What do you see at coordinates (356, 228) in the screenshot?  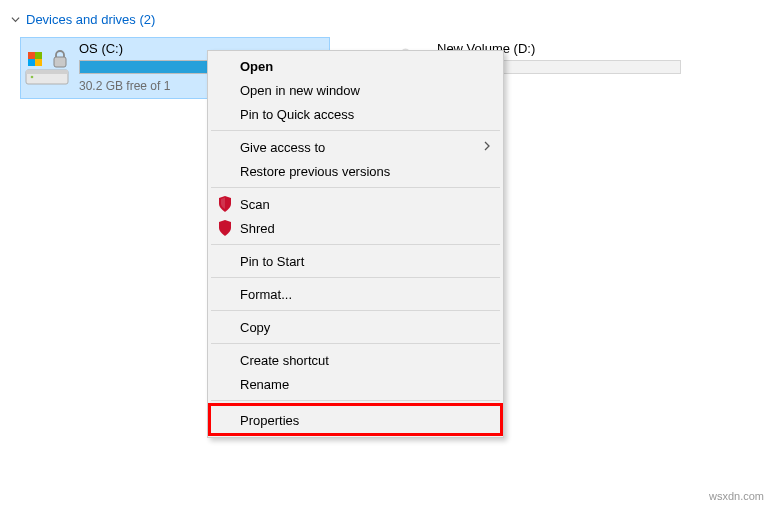 I see `menu-shred: Shred` at bounding box center [356, 228].